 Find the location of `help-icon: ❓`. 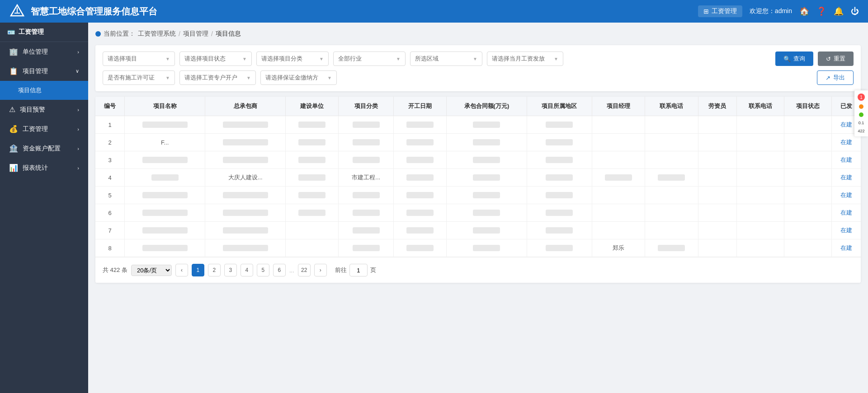

help-icon: ❓ is located at coordinates (821, 11).